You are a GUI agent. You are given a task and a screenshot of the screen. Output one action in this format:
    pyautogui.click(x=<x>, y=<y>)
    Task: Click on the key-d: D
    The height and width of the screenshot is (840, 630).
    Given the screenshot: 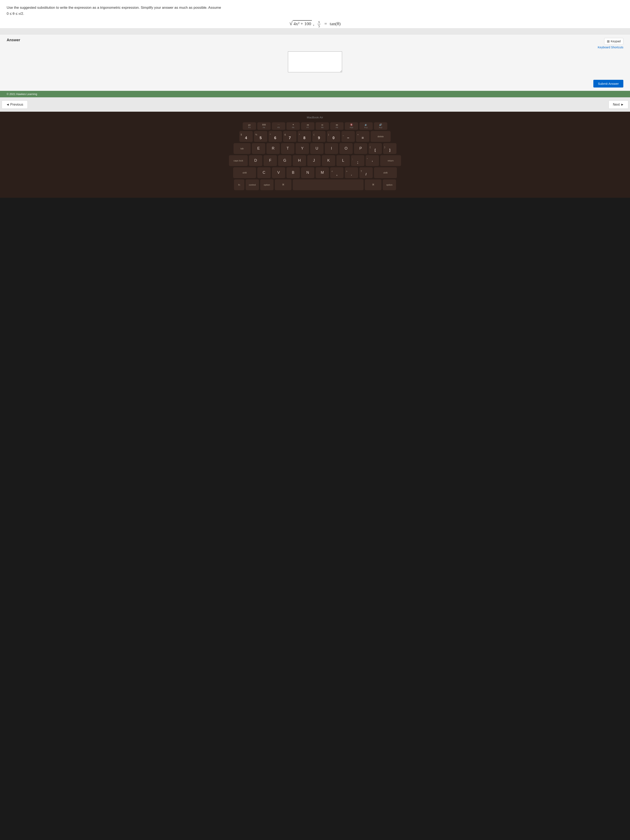 What is the action you would take?
    pyautogui.click(x=256, y=161)
    